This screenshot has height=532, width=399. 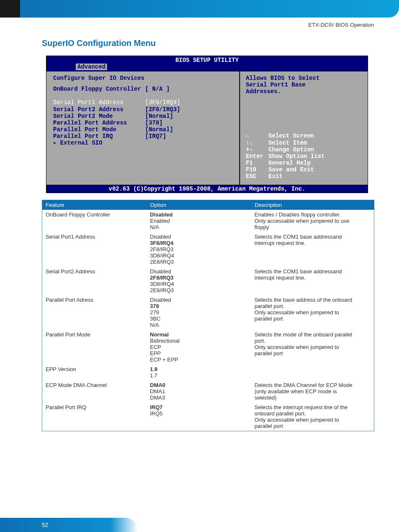 What do you see at coordinates (144, 143) in the screenshot?
I see `bios-setting-row: ▸ External SIO` at bounding box center [144, 143].